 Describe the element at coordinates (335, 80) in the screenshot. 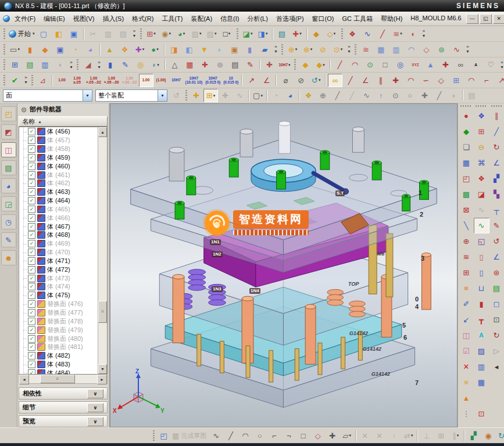

I see `chain-button: ∞` at that location.